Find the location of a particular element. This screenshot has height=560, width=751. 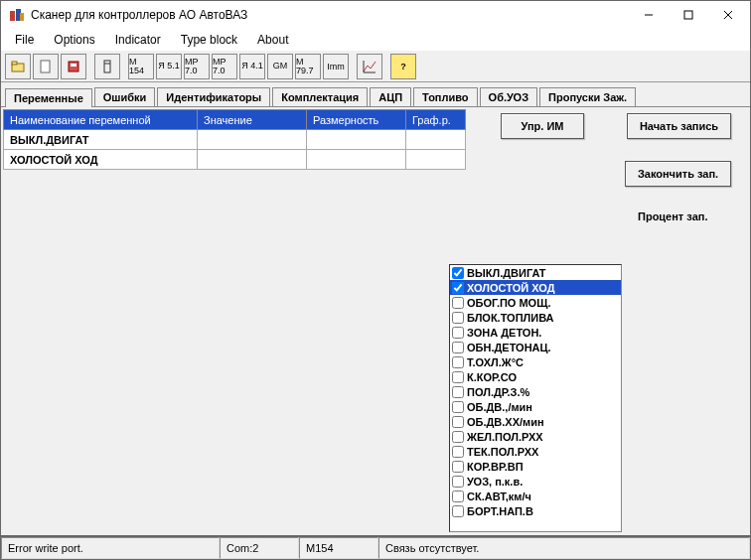

tab-fuel: Топливо is located at coordinates (445, 97).